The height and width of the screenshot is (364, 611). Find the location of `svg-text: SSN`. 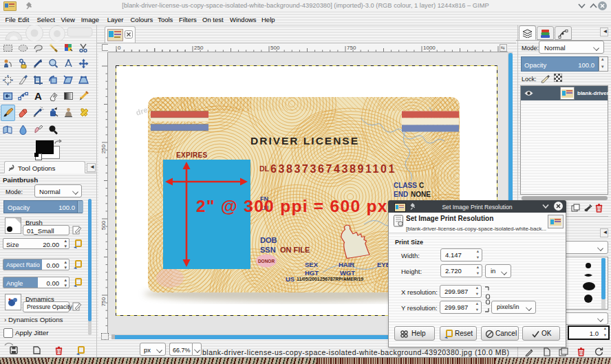

svg-text: SSN is located at coordinates (268, 250).